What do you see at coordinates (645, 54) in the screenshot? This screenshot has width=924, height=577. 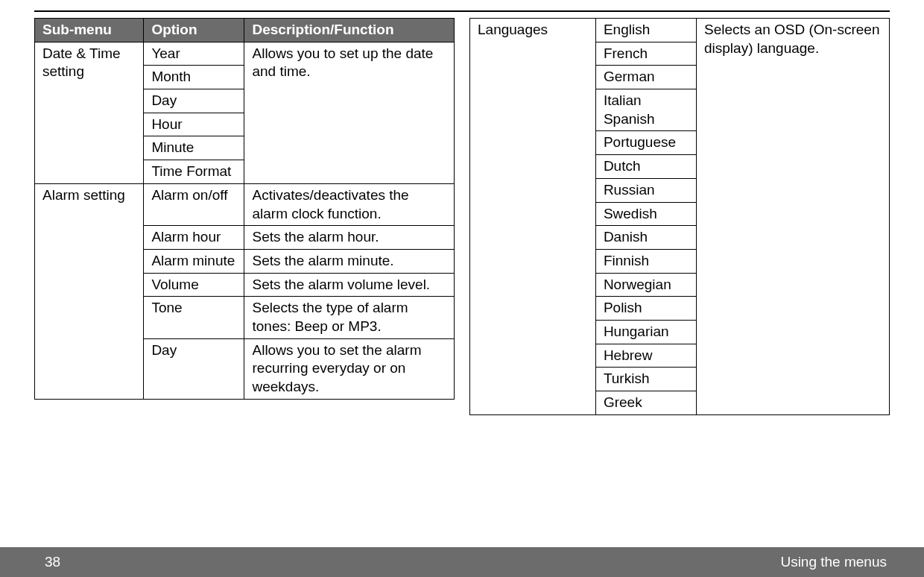 I see `option-cell: French` at bounding box center [645, 54].